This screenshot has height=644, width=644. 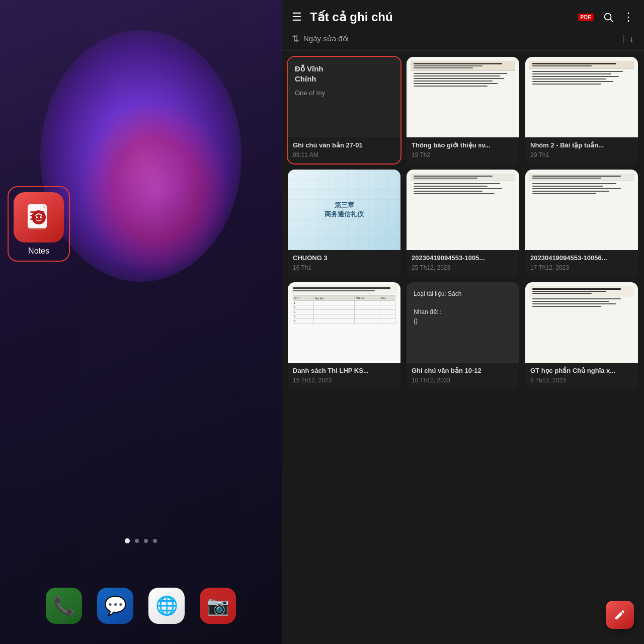 What do you see at coordinates (620, 615) in the screenshot?
I see `edit-icon` at bounding box center [620, 615].